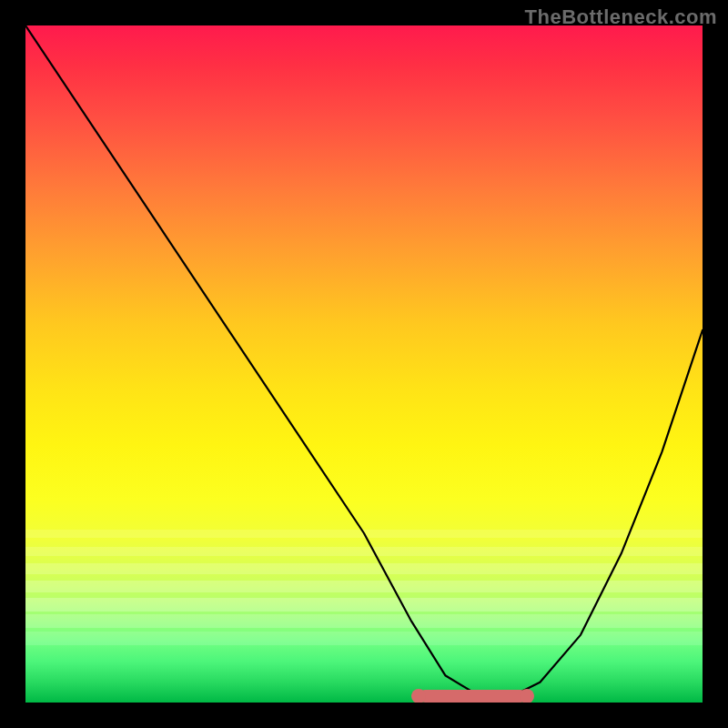 Image resolution: width=728 pixels, height=728 pixels. I want to click on optimal-range-end-cap, so click(527, 695).